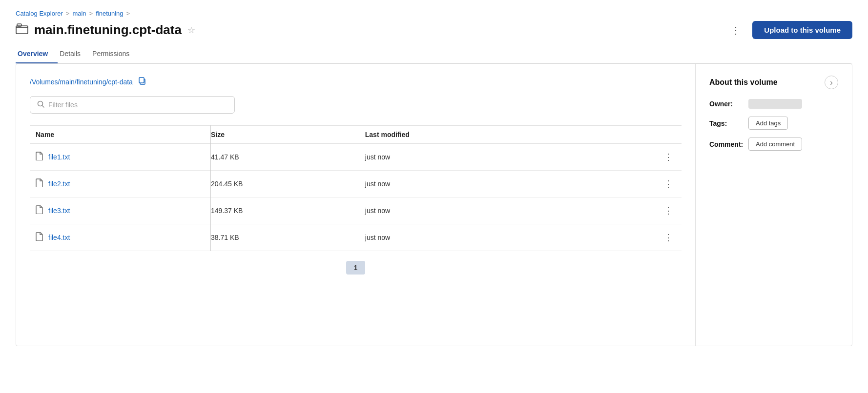 The height and width of the screenshot is (393, 868). I want to click on file-name: file2.txt, so click(59, 184).